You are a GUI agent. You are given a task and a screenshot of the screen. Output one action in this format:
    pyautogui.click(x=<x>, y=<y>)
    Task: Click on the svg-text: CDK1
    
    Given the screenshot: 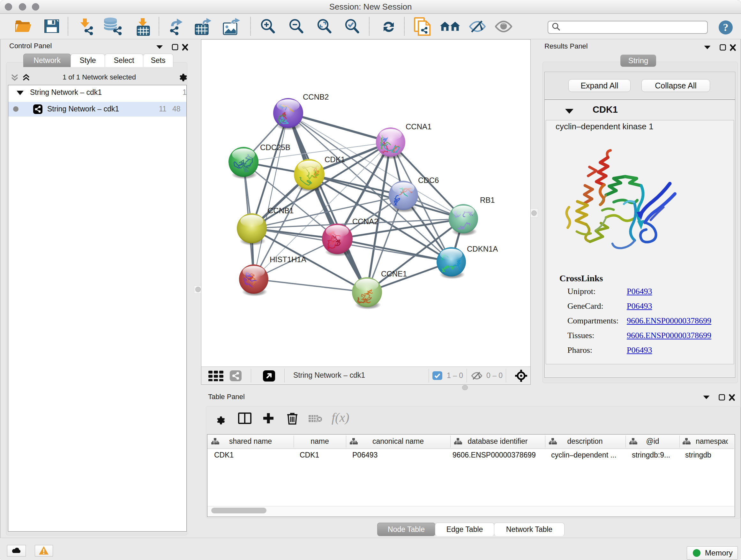 What is the action you would take?
    pyautogui.click(x=335, y=160)
    